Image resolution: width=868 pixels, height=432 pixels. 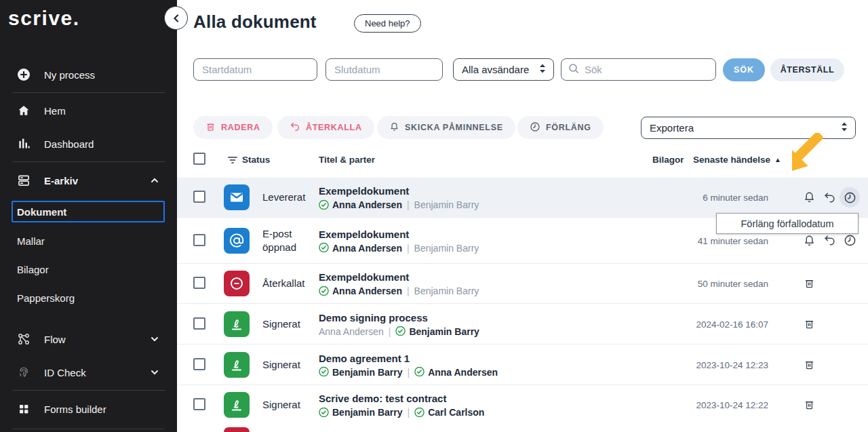 I want to click on recall-button-label: ÅTERKALLA, so click(x=334, y=127).